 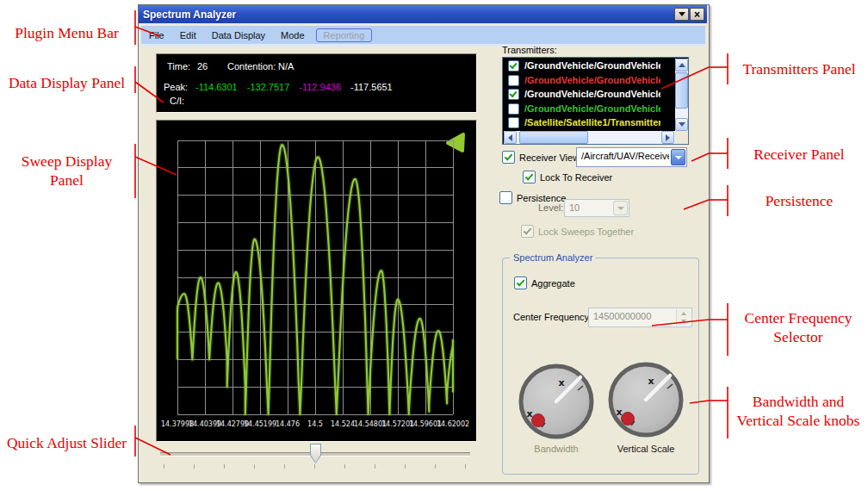 What do you see at coordinates (646, 449) in the screenshot?
I see `vertical-scale-knob-label: Vertical Scale` at bounding box center [646, 449].